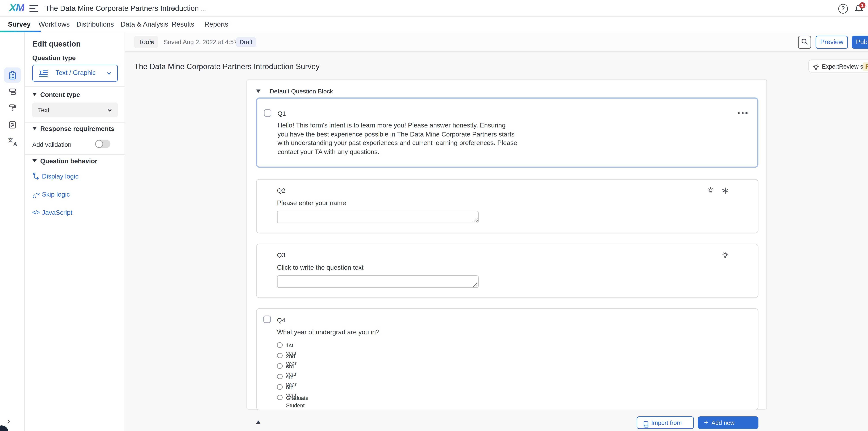  What do you see at coordinates (246, 42) in the screenshot?
I see `status-badge: Draft` at bounding box center [246, 42].